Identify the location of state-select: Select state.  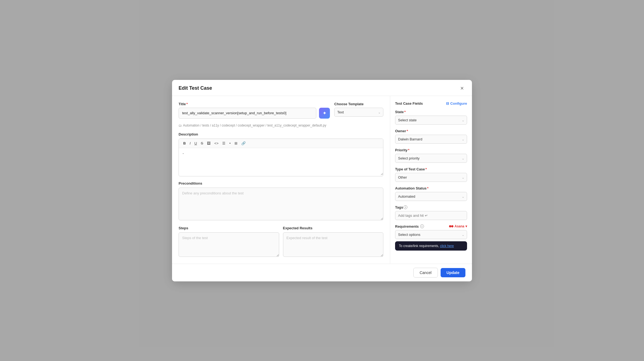
(431, 120).